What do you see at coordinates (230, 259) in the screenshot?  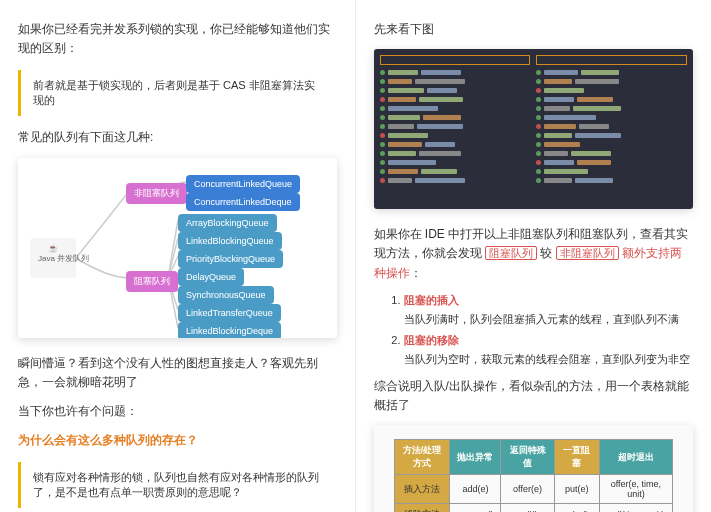 I see `node-b-2: PriorityBlockingQueue` at bounding box center [230, 259].